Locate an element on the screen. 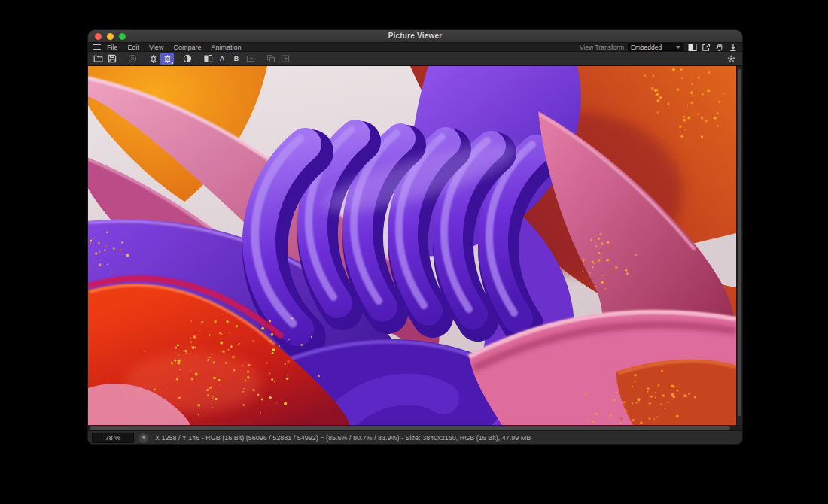  horizontal-scrollbar-thumb is located at coordinates (409, 427).